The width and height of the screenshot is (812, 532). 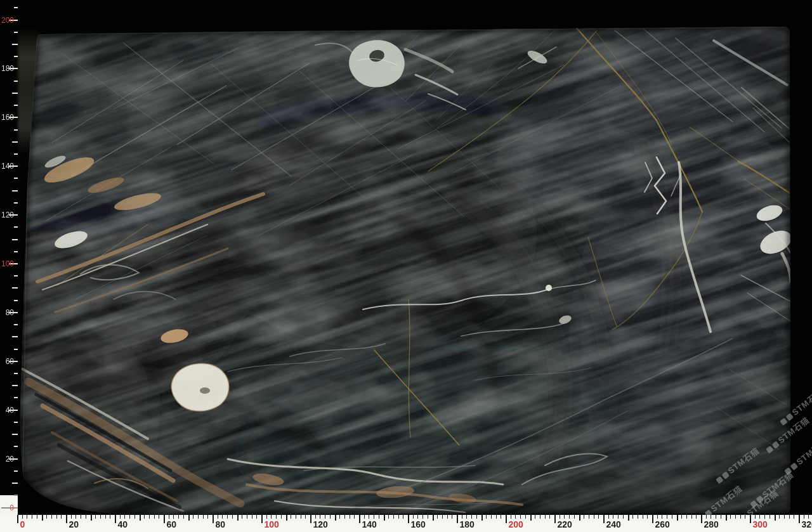 I want to click on ruler-label: 20, so click(x=7, y=459).